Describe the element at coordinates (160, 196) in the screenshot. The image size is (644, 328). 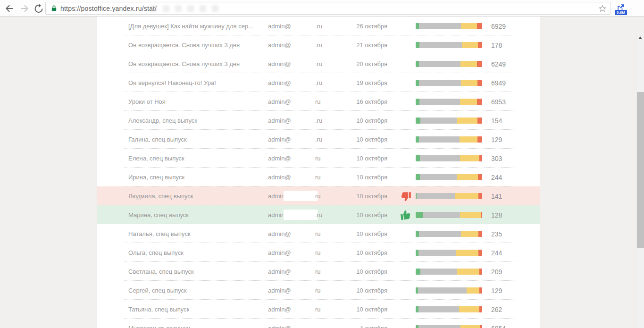
I see `campaign-title: Людмила, спец выпуск` at that location.